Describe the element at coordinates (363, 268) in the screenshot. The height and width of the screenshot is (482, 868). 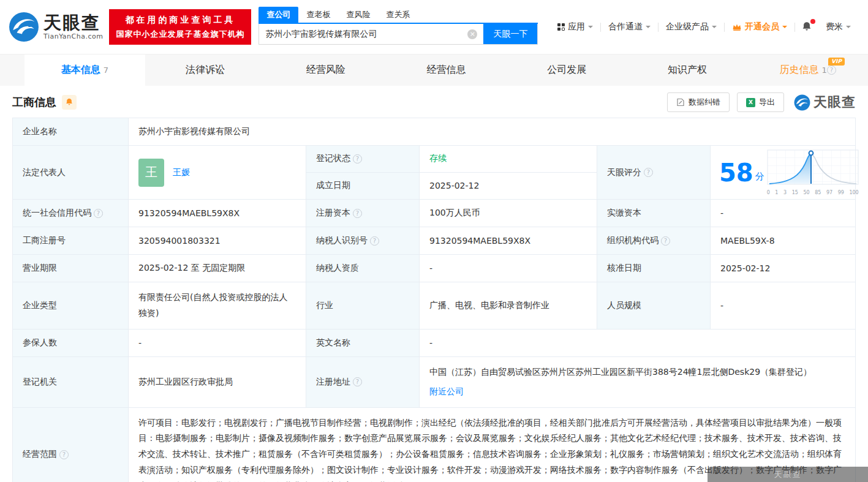
I see `taxpayer-quality-label: 纳税人资质` at that location.